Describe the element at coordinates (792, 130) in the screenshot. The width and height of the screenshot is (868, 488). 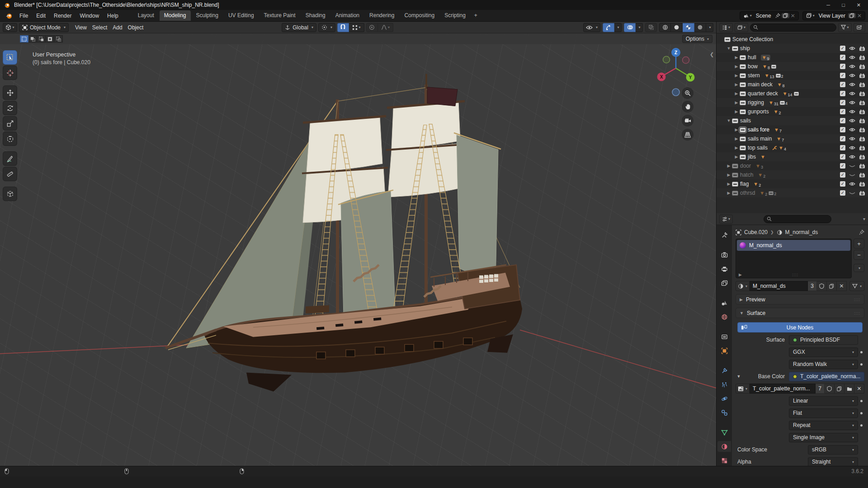
I see `outliner-row-sails-fore: ▶sails fore▼7✓` at that location.